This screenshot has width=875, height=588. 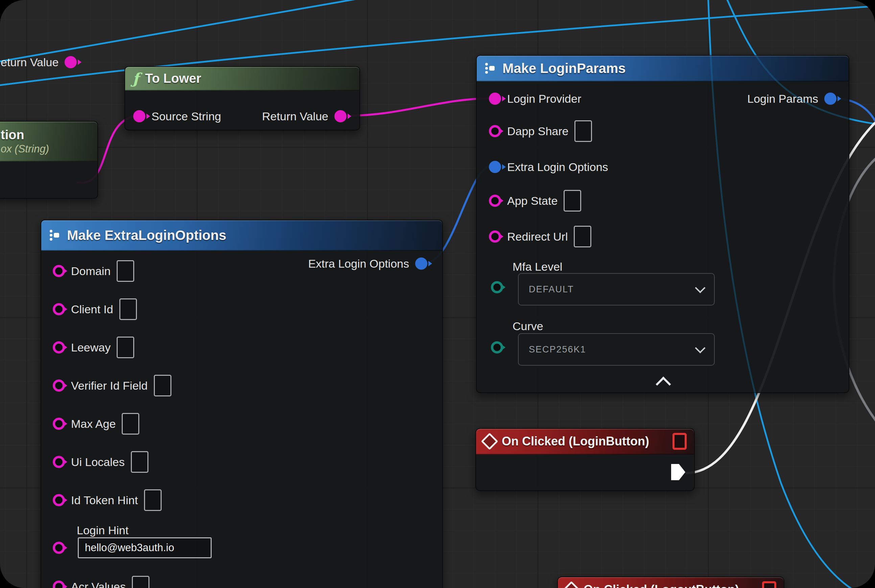 I want to click on domain-value-box, so click(x=125, y=271).